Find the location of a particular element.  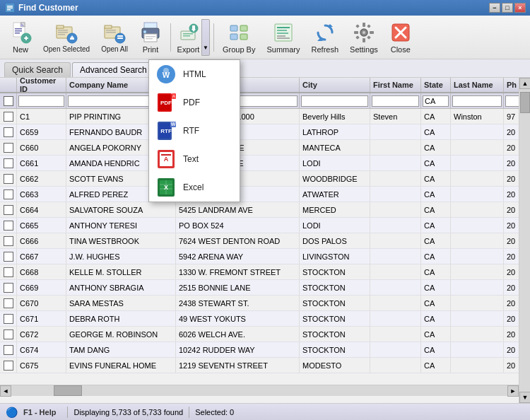

table-row: C1 PIP PRINTING shire BLVD STE 1000 Beve… is located at coordinates (259, 117).